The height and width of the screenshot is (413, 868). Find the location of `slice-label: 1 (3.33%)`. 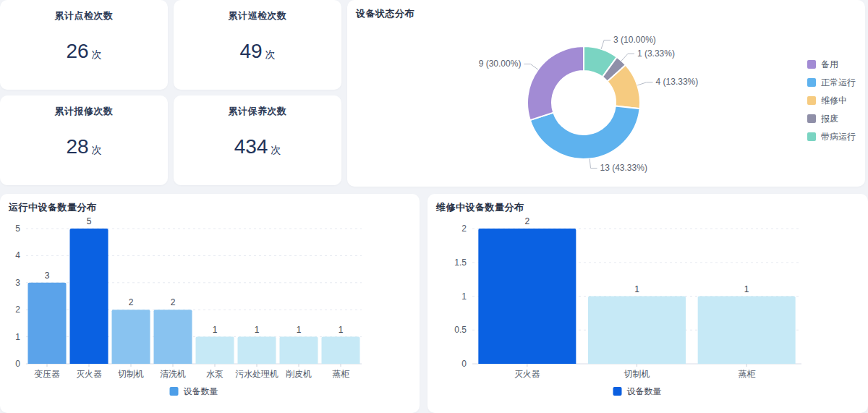

slice-label: 1 (3.33%) is located at coordinates (656, 54).